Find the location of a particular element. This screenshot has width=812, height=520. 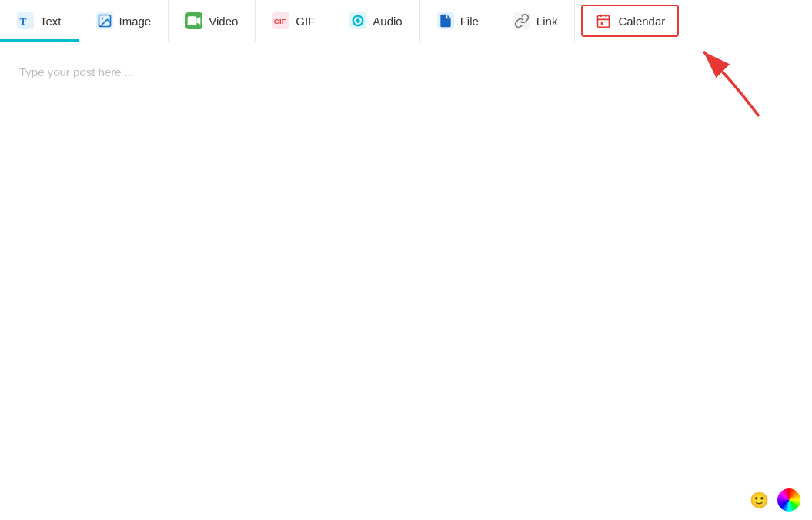

tab-link: Link is located at coordinates (536, 21).